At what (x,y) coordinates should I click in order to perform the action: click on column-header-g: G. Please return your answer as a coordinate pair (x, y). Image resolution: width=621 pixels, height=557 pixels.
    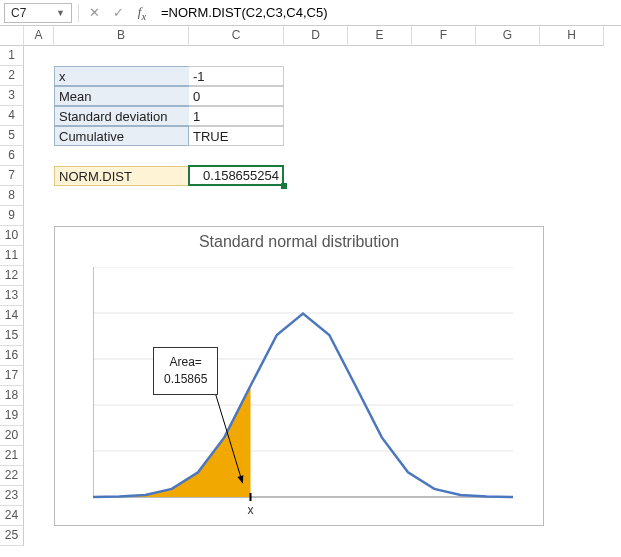
    Looking at the image, I should click on (508, 36).